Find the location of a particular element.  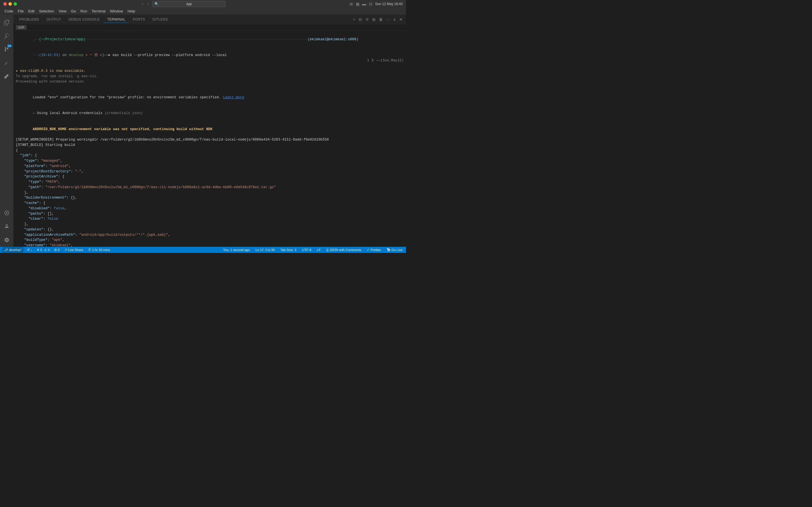

learn-more-link: Learn more is located at coordinates (234, 98).